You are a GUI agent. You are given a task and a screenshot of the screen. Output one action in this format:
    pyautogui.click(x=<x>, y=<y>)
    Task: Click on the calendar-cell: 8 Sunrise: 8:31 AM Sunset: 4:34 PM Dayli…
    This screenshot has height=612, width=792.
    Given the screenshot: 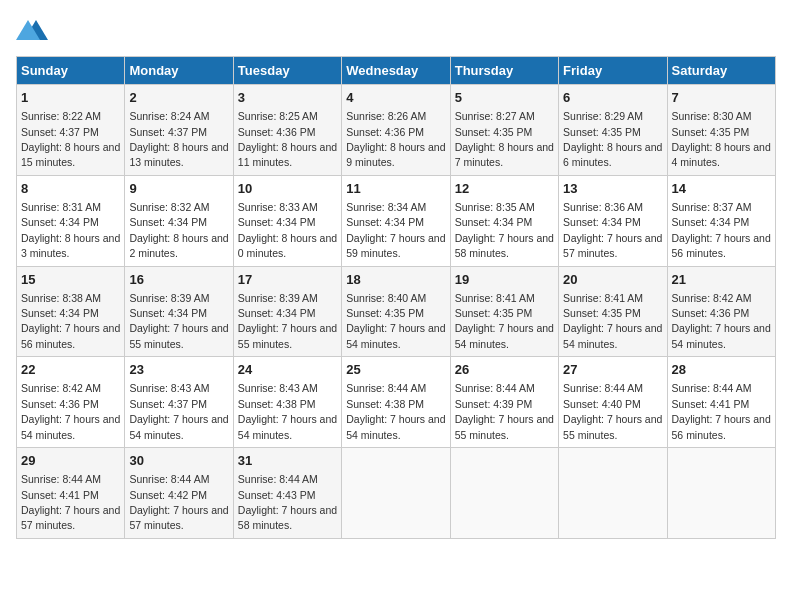 What is the action you would take?
    pyautogui.click(x=71, y=220)
    